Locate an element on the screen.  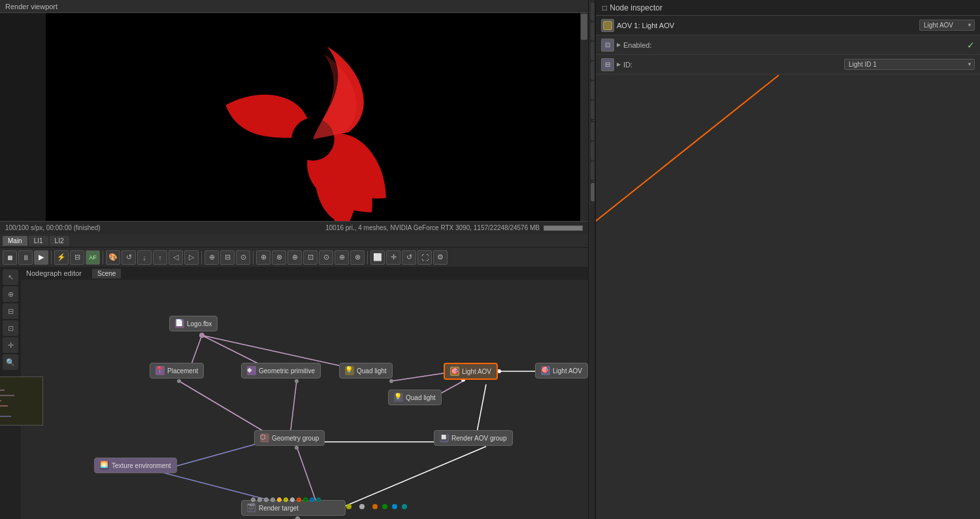
ng-icon-search: 🔍 is located at coordinates (10, 362).